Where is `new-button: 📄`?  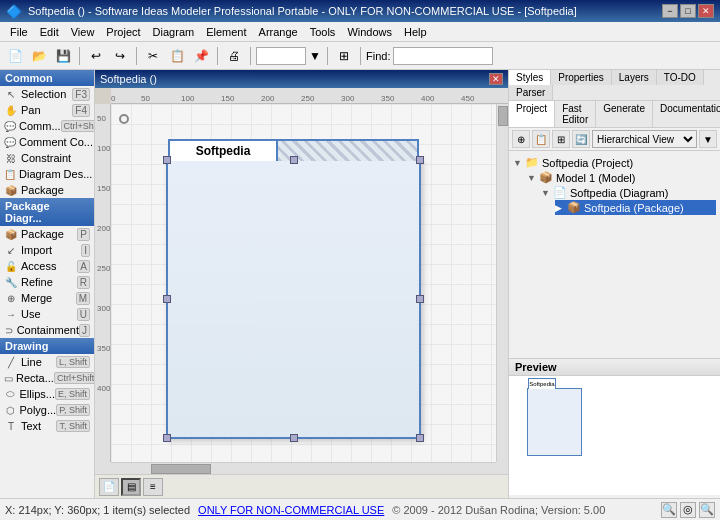 new-button: 📄 is located at coordinates (15, 56).